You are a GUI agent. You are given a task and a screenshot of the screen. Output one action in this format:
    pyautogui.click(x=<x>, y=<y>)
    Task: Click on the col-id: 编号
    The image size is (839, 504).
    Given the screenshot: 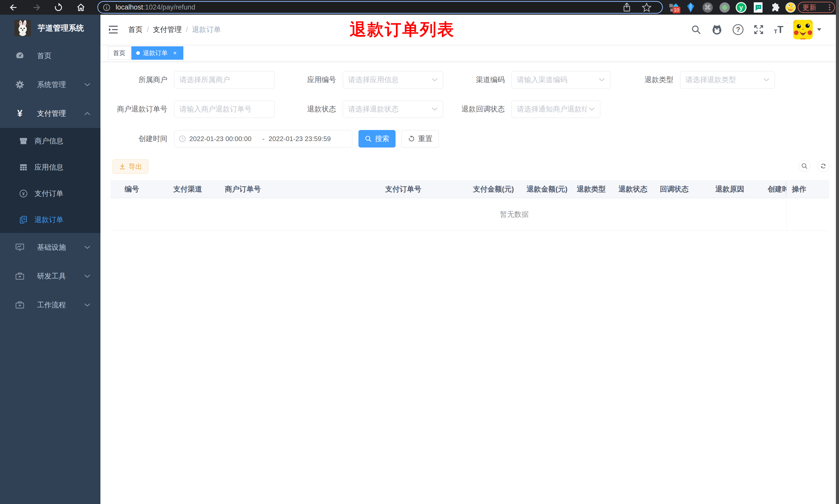 What is the action you would take?
    pyautogui.click(x=139, y=189)
    